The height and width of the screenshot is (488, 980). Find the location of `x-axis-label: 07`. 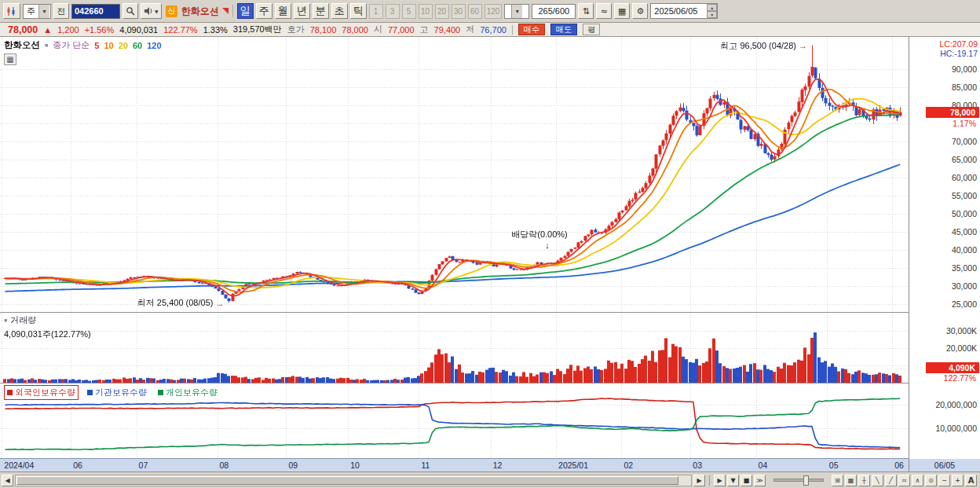

x-axis-label: 07 is located at coordinates (144, 465).